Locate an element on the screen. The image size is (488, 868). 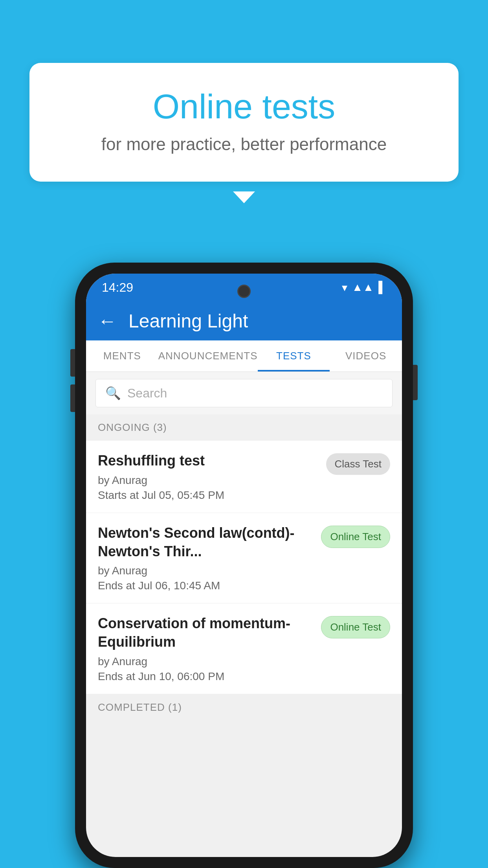
test-title-3: Conservation of momentum-Equilibrium is located at coordinates (205, 633).